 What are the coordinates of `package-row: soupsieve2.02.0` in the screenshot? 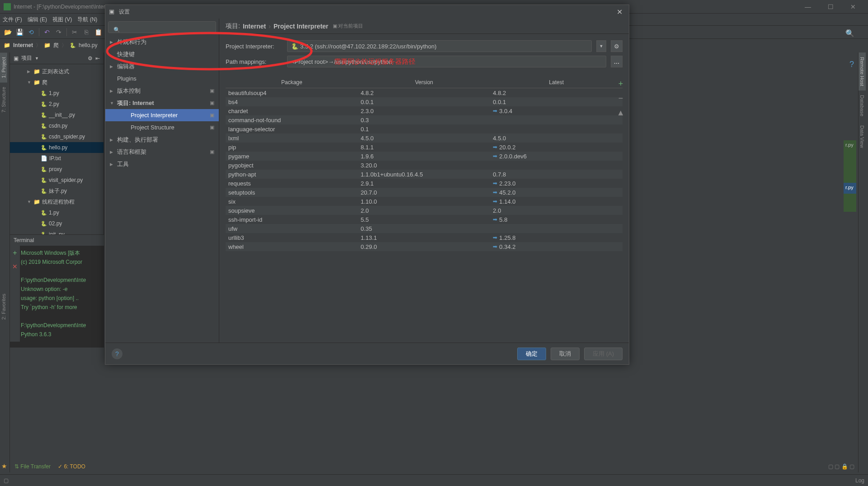 It's located at (424, 210).